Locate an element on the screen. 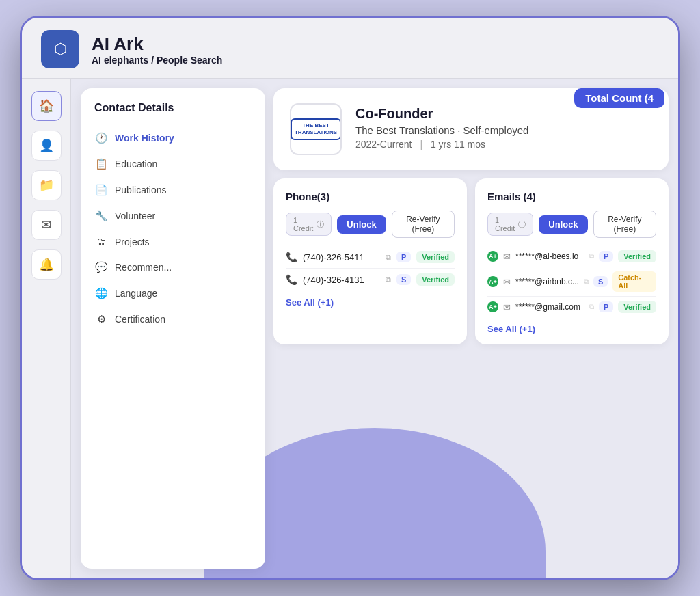 The height and width of the screenshot is (596, 700). sidebar-item-label: Recommen... is located at coordinates (144, 267).